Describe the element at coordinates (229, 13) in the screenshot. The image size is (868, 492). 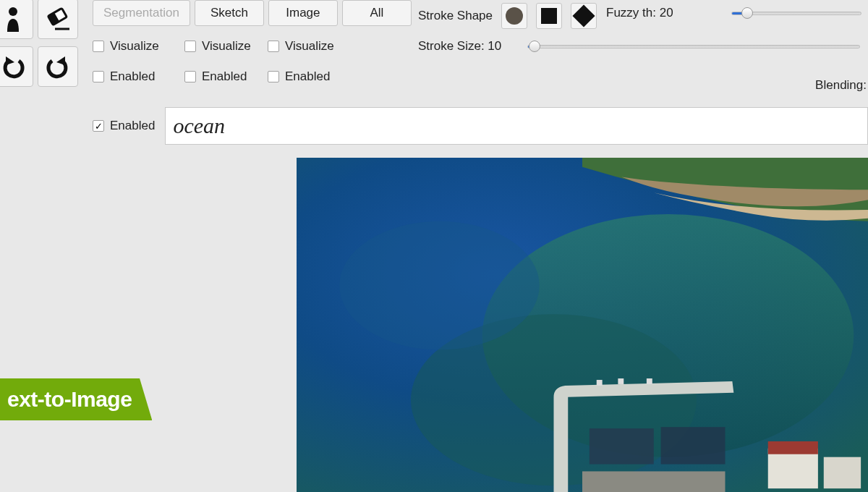
I see `sketch-button: Sketch` at that location.